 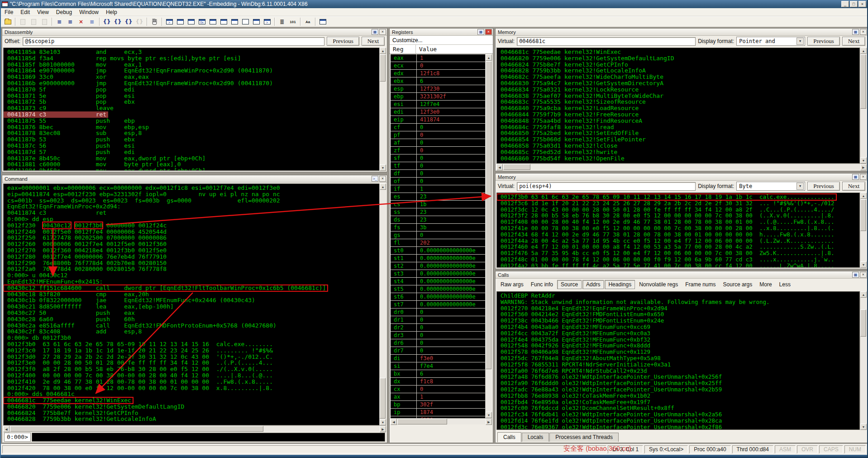 I want to click on source-mode-on-button: ≣, so click(x=282, y=22).